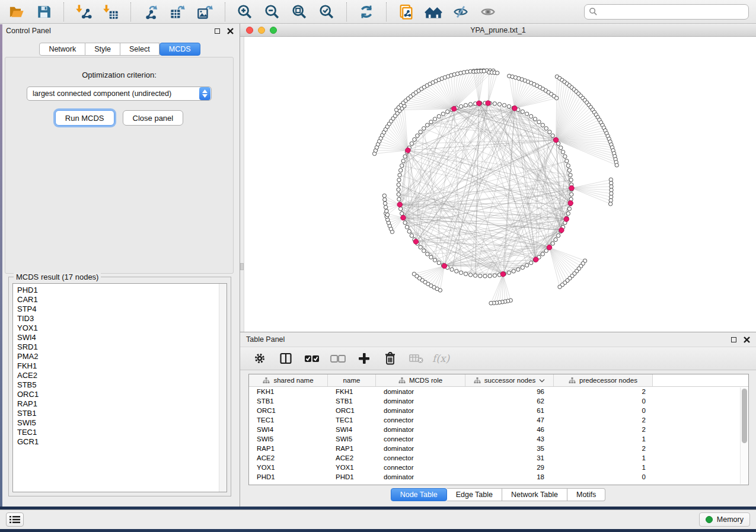 The height and width of the screenshot is (532, 756). Describe the element at coordinates (366, 12) in the screenshot. I see `refresh-view-icon` at that location.